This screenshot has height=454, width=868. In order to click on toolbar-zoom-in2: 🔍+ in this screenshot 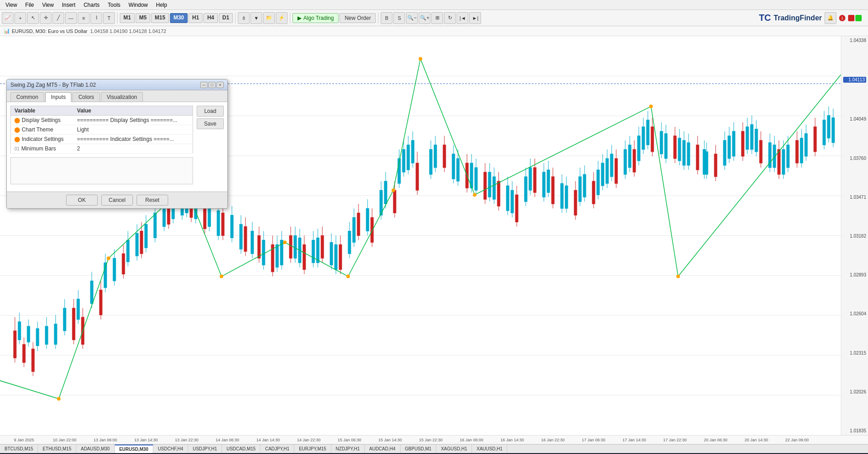, I will do `click(425, 18)`.